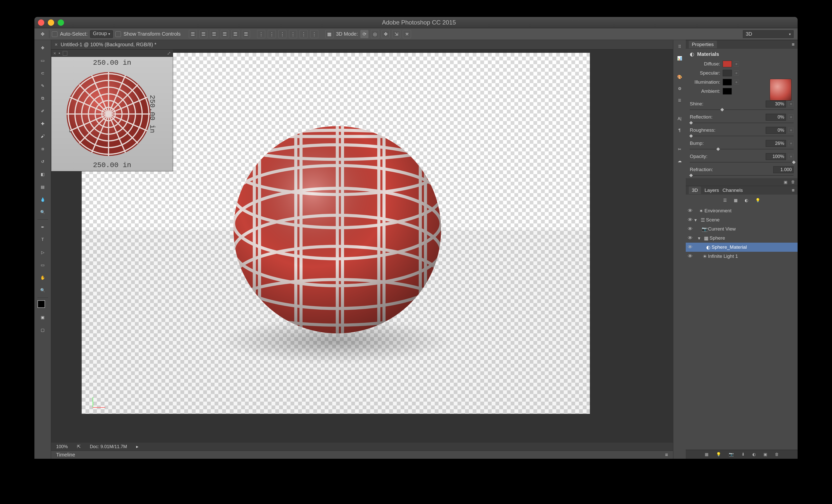 The image size is (832, 504). Describe the element at coordinates (679, 58) in the screenshot. I see `histogram-icon: 📊` at that location.